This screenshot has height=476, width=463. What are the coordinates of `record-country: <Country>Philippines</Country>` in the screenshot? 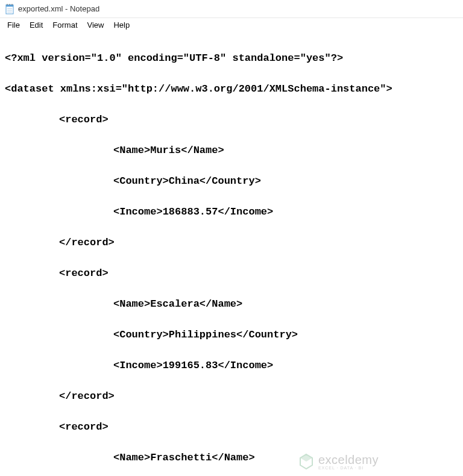 It's located at (232, 335).